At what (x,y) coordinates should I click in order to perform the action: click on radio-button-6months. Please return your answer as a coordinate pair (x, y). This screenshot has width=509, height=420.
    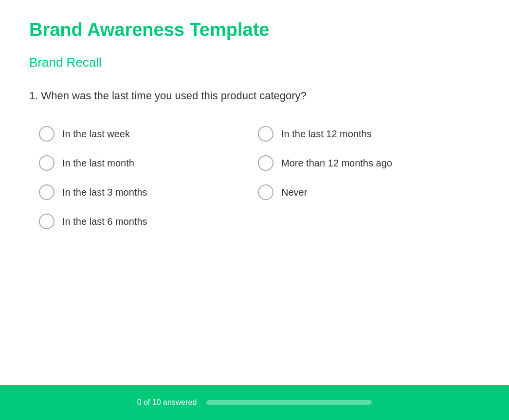
    Looking at the image, I should click on (47, 221).